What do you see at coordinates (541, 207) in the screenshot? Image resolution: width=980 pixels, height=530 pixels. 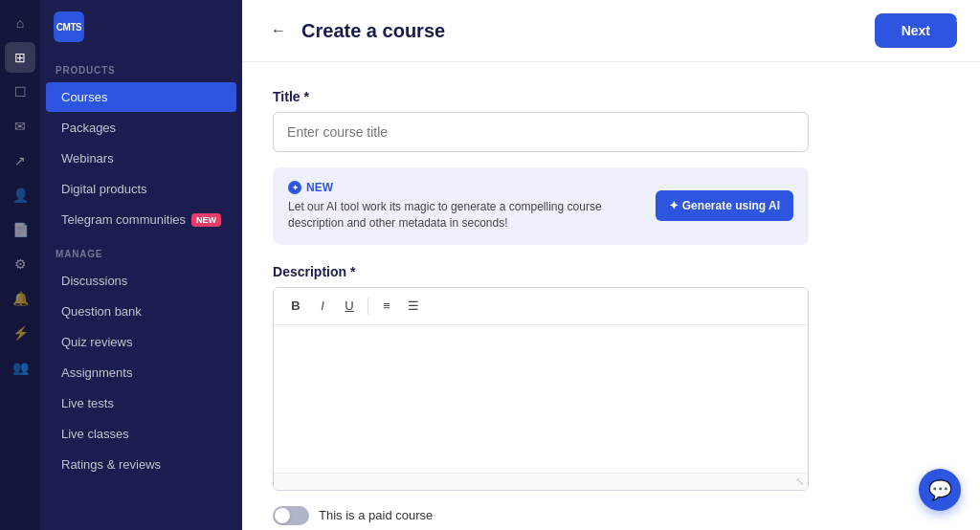 I see `ai-banner: ✦ NEW Let our AI tool work its magic to …` at bounding box center [541, 207].